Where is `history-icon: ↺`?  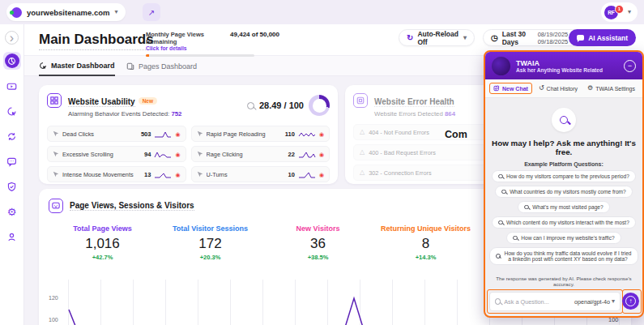 history-icon: ↺ is located at coordinates (541, 88).